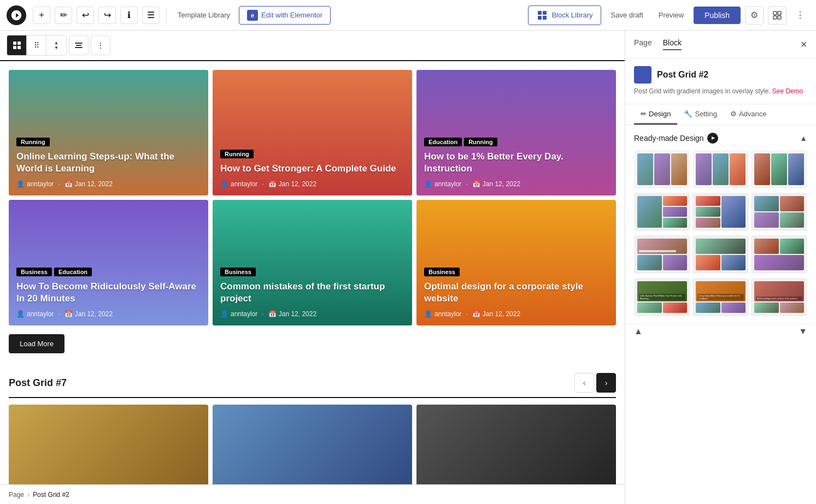 This screenshot has width=816, height=504. I want to click on post-author-1: 👤 anntaylor, so click(35, 184).